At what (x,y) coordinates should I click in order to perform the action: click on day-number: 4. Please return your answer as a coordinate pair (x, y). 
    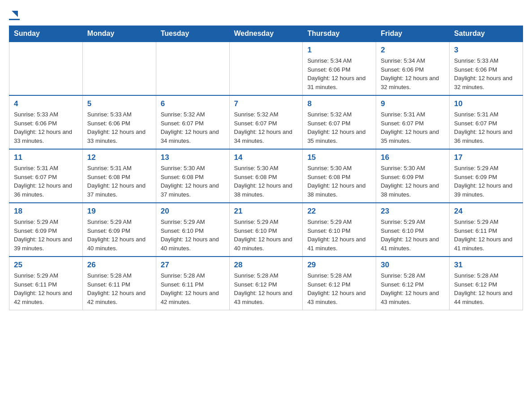
    Looking at the image, I should click on (46, 104).